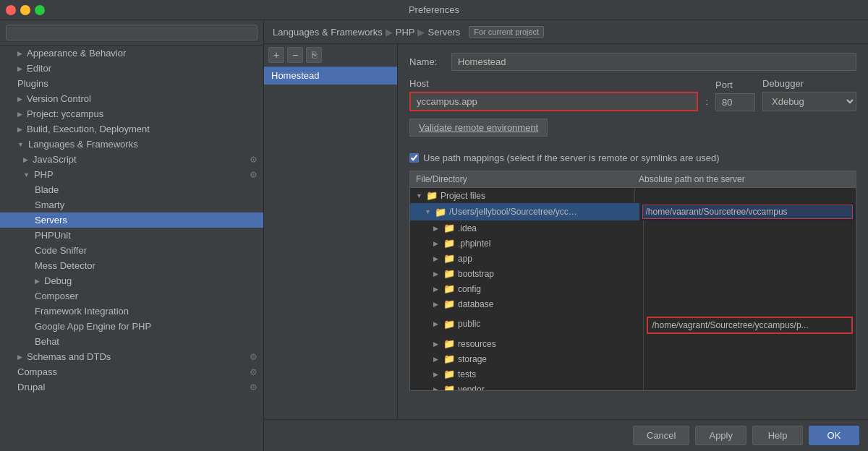 The height and width of the screenshot is (451, 868). What do you see at coordinates (132, 129) in the screenshot?
I see `sidebar-item-build: Build, Execution, Deployment` at bounding box center [132, 129].